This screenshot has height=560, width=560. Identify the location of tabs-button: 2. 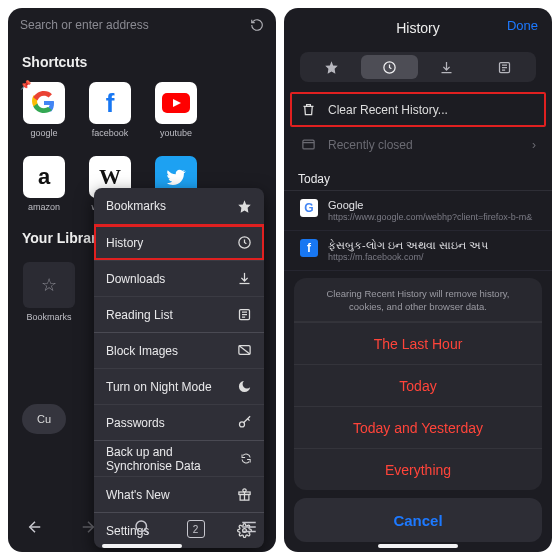
(196, 529).